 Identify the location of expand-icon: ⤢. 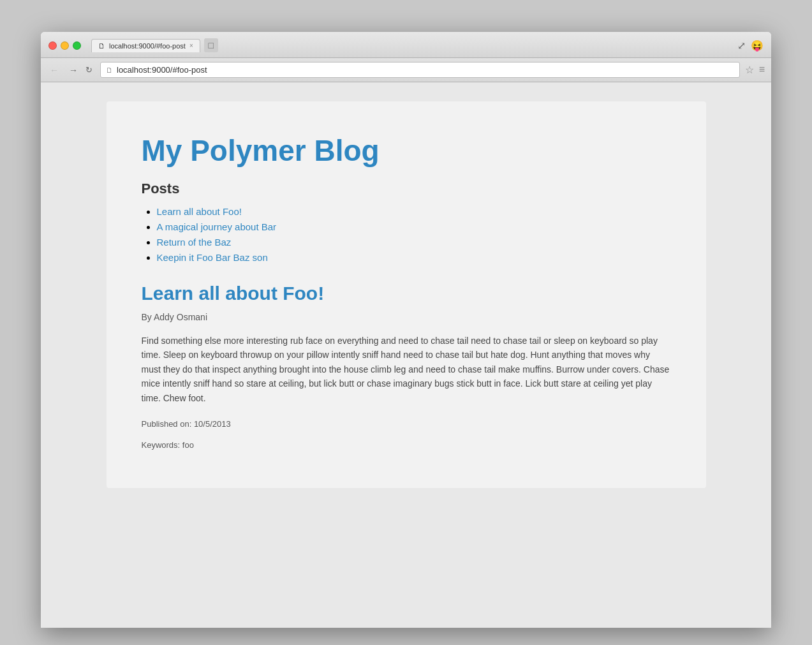
(741, 46).